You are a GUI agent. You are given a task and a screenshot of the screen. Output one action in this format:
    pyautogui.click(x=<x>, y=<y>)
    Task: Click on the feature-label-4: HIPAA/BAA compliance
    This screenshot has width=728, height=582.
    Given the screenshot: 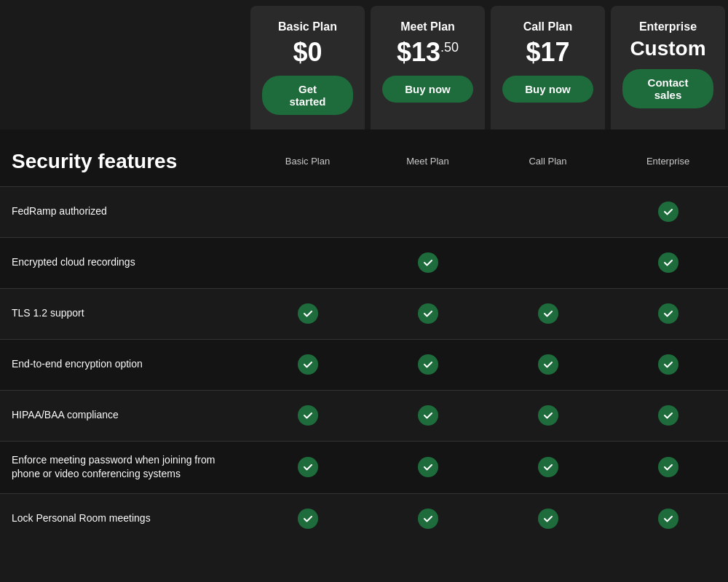 What is the action you would take?
    pyautogui.click(x=124, y=415)
    